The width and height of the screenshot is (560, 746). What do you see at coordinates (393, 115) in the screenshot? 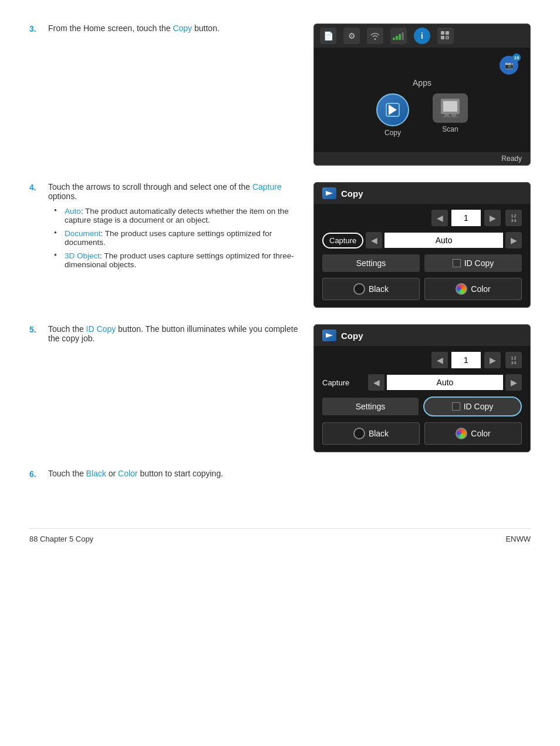
I see `copy-app-item: Copy` at bounding box center [393, 115].